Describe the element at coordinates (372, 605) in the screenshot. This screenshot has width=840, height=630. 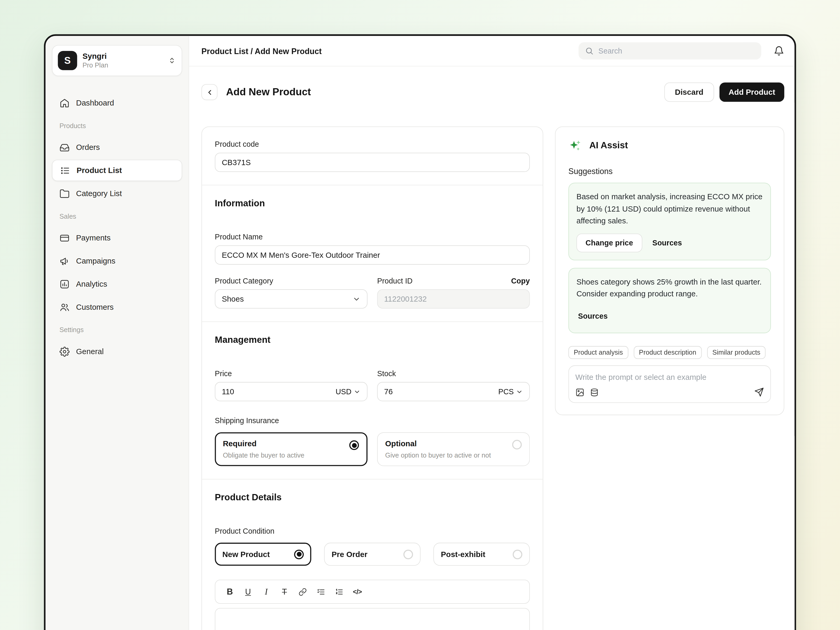
I see `description-editor: B U I T` at that location.